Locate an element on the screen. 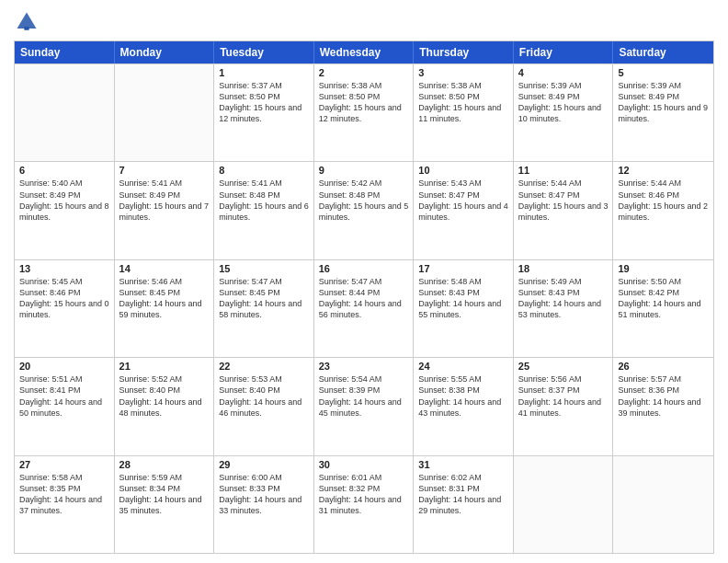 This screenshot has height=563, width=728. cell-info: Sunrise: 5:57 AM Sunset: 8:36 PM Dayligh… is located at coordinates (664, 396).